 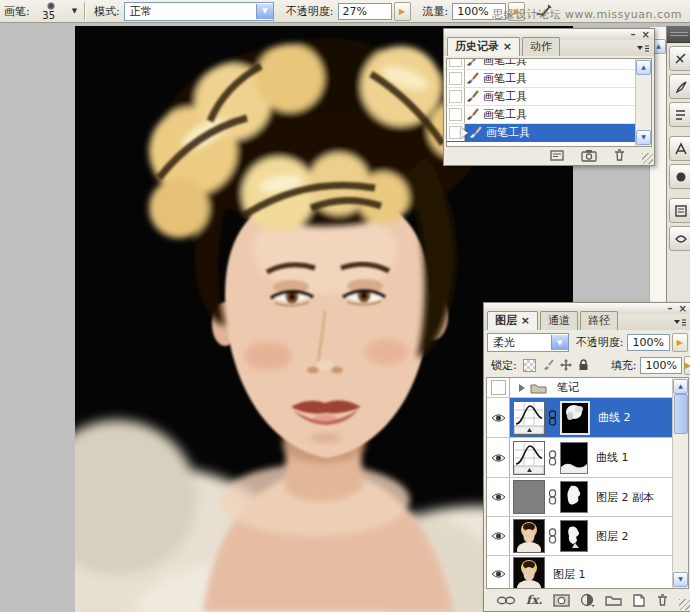 What do you see at coordinates (512, 320) in the screenshot?
I see `tab-layers: 图层 ×` at bounding box center [512, 320].